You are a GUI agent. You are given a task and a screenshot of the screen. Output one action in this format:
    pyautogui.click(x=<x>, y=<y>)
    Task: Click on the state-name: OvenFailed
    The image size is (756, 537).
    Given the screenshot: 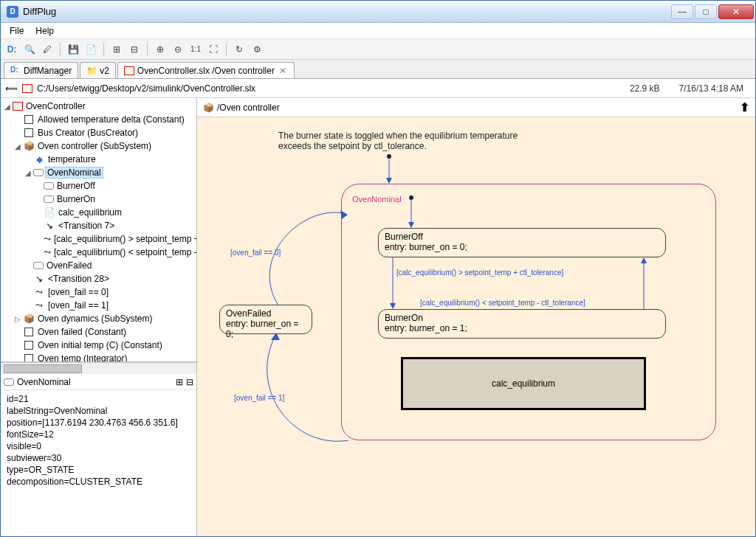 What is the action you would take?
    pyautogui.click(x=266, y=313)
    